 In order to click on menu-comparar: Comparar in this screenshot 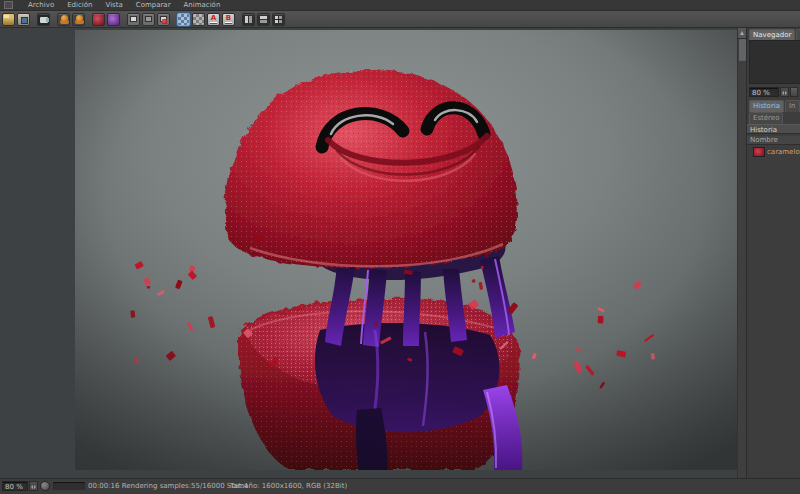, I will do `click(154, 6)`.